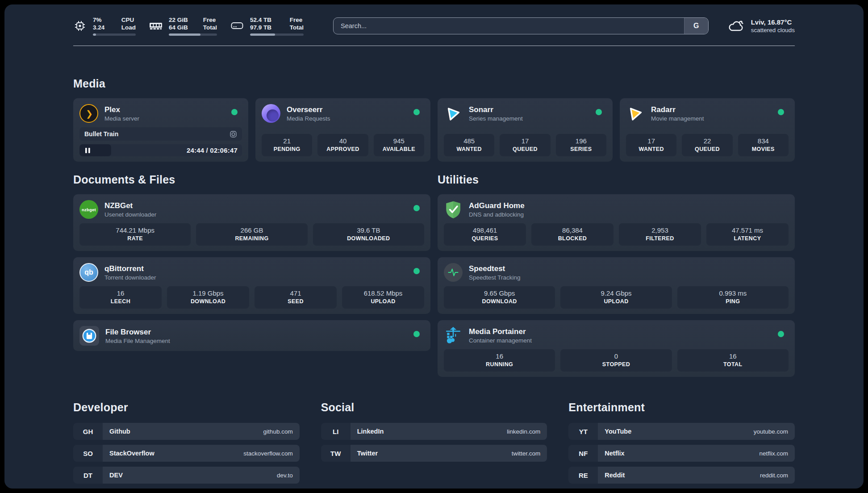  What do you see at coordinates (497, 205) in the screenshot?
I see `app-name: AdGuard Home` at bounding box center [497, 205].